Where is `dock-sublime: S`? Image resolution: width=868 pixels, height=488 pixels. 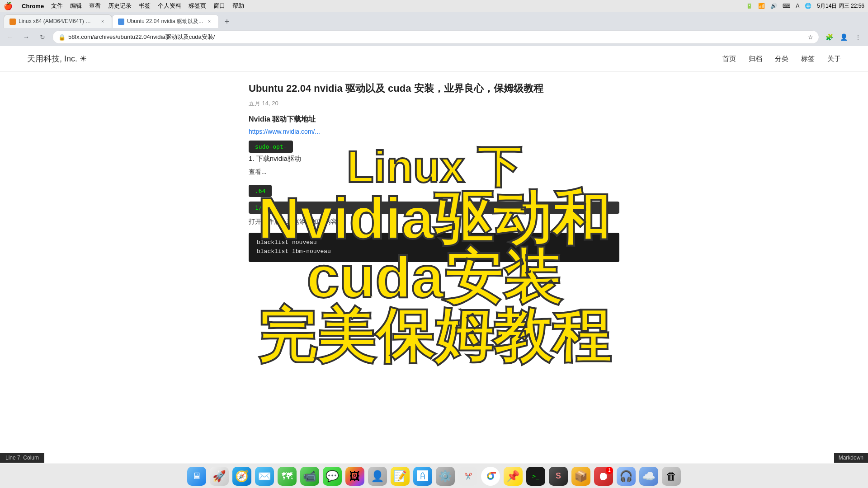 dock-sublime: S is located at coordinates (558, 476).